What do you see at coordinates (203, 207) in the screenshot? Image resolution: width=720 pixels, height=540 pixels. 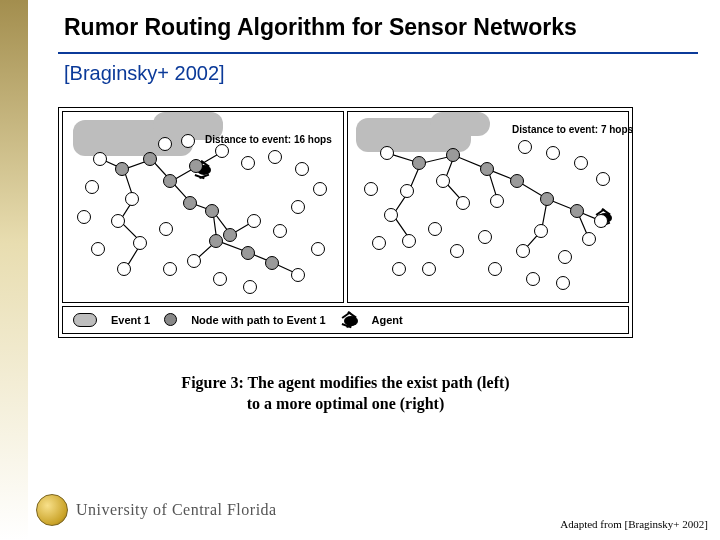 I see `figure-panel-left: Distance to event: 16 hops` at bounding box center [203, 207].